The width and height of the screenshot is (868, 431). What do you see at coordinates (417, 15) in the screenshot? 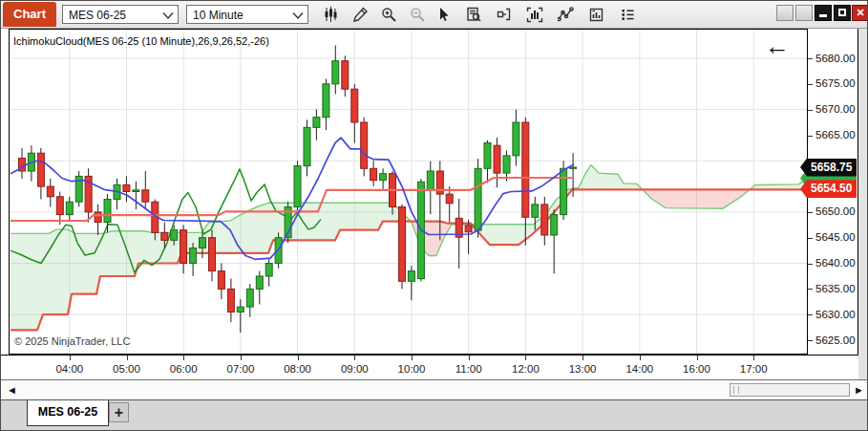
I see `zoom-out-button` at bounding box center [417, 15].